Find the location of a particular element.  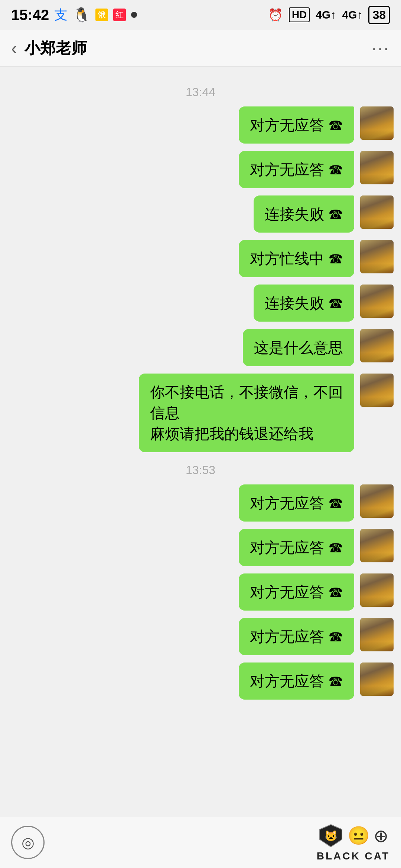

status-right: ⏰ HD 4G↑ 4G↑ 38 is located at coordinates (329, 15).